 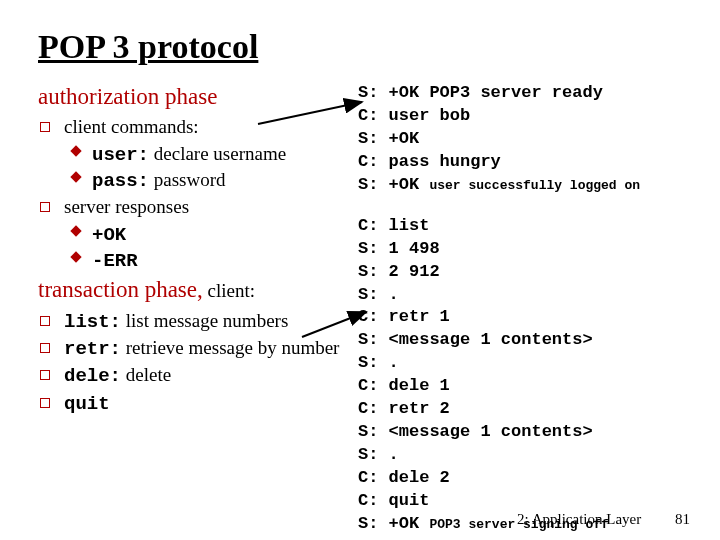 I want to click on bullet-user: user: declare username, so click(x=218, y=154).